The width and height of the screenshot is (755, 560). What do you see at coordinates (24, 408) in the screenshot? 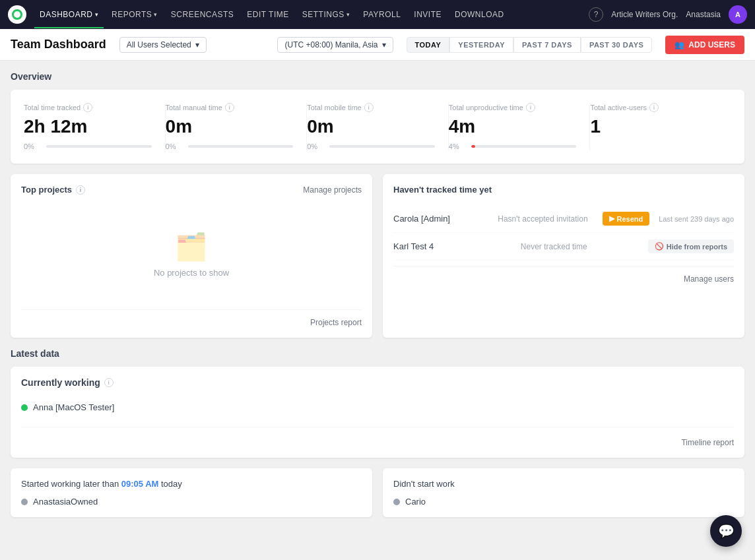
I see `active-status-dot` at bounding box center [24, 408].